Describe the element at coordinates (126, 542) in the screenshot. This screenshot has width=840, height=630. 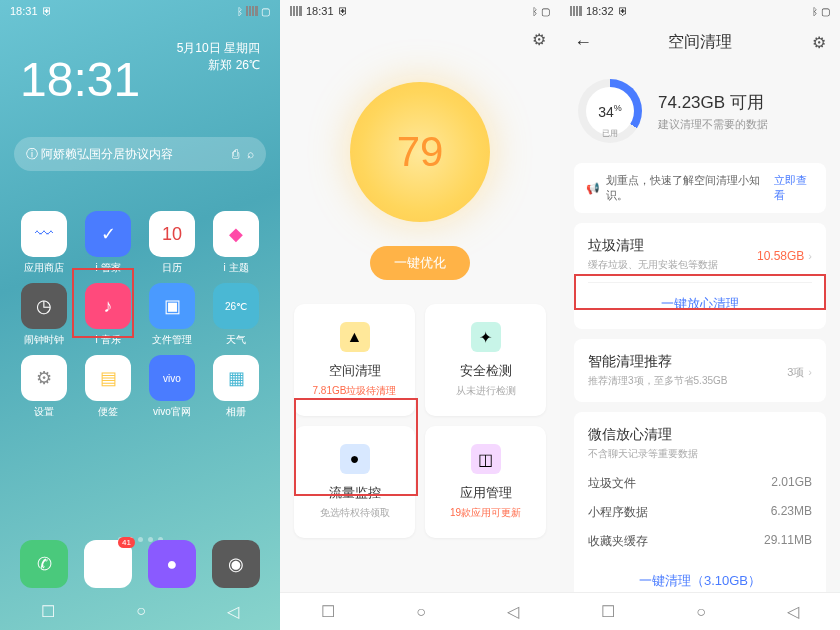
I see `badge: 41` at that location.